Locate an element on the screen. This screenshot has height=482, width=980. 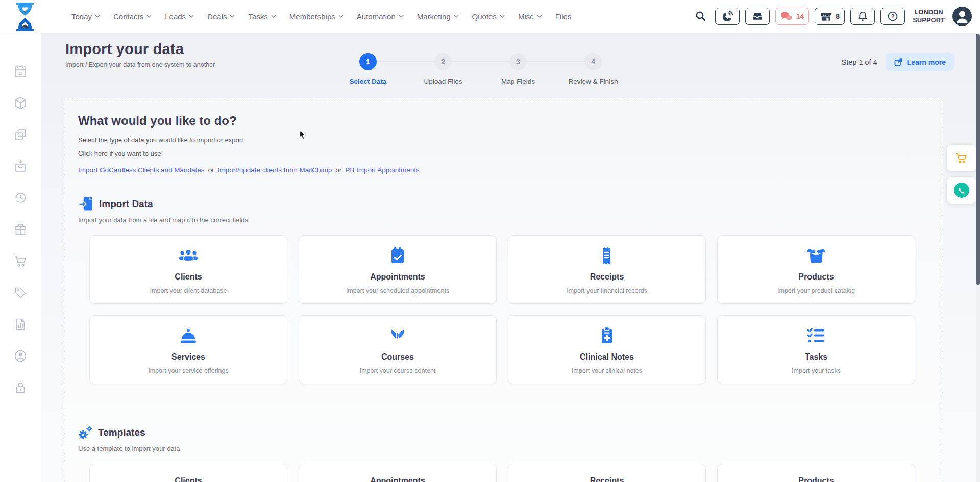
sidebar-item-pricing: $ is located at coordinates (20, 293).